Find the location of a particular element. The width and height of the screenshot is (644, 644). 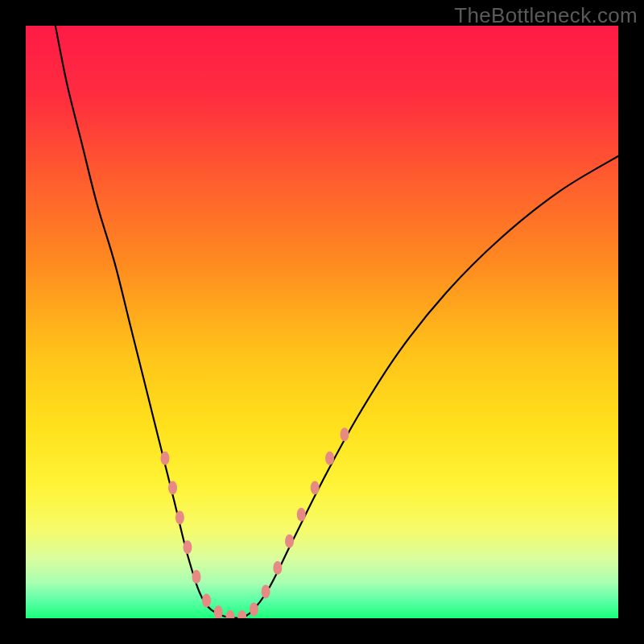

watermark-text: TheBottleneck.com is located at coordinates (546, 16).